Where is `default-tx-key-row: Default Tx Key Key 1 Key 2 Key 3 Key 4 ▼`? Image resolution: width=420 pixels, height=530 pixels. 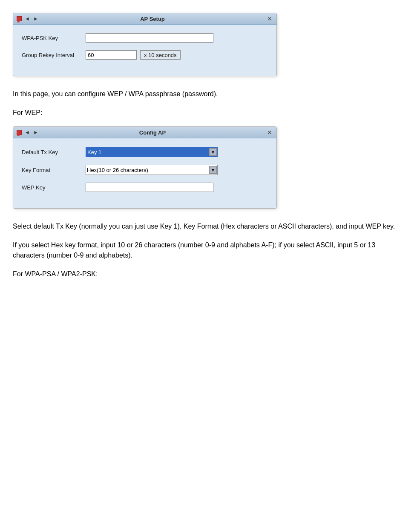 default-tx-key-row: Default Tx Key Key 1 Key 2 Key 3 Key 4 ▼ is located at coordinates (145, 152).